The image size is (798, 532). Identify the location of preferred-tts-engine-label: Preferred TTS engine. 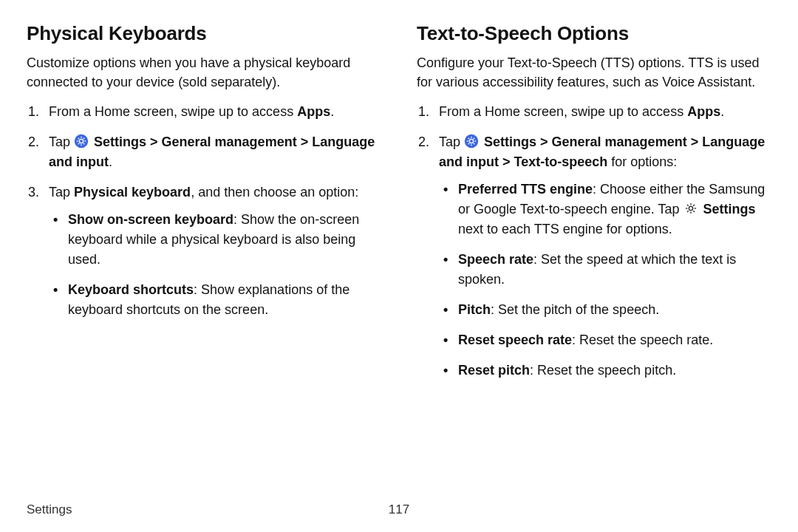
(525, 189).